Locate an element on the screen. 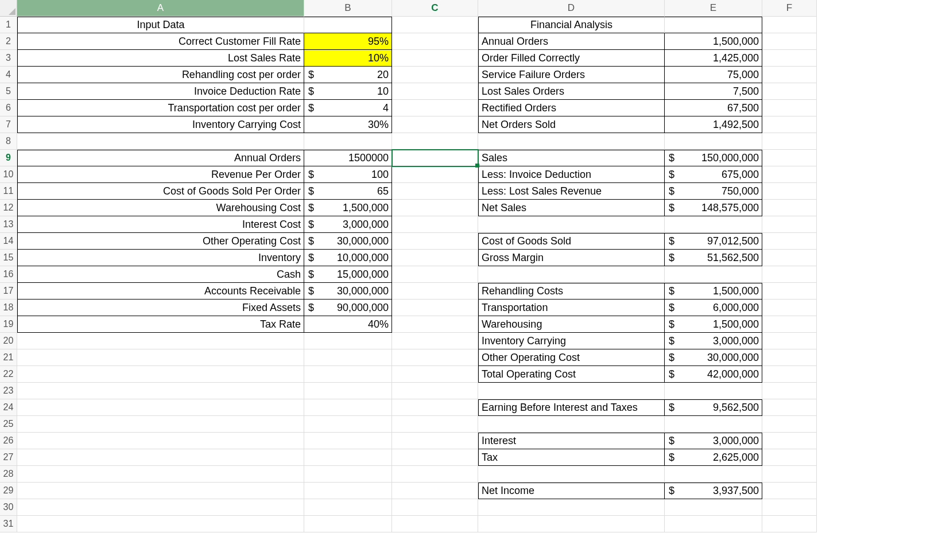  row-header-2: 2 is located at coordinates (9, 41).